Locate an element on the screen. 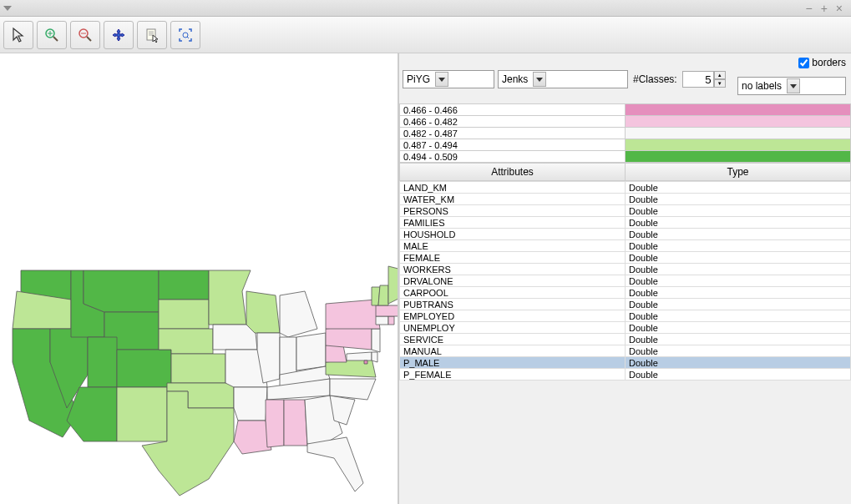  attribute-name: PUBTRANS is located at coordinates (513, 305).